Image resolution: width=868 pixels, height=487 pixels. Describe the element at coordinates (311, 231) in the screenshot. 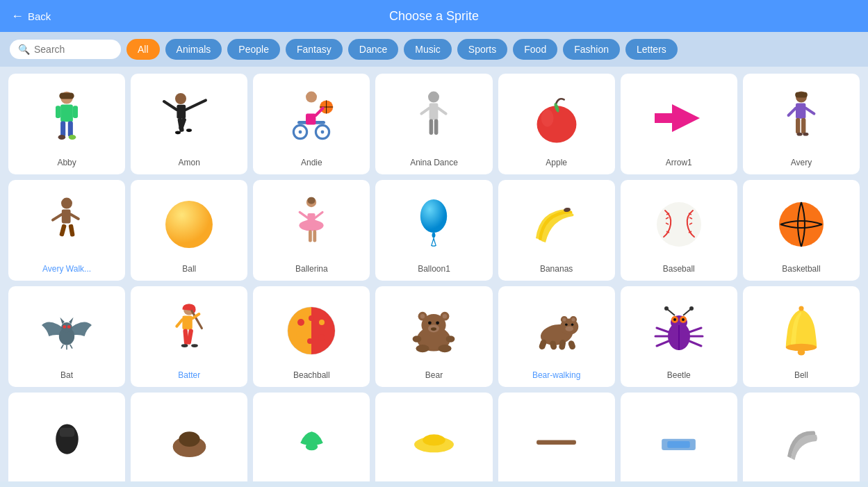

I see `sprite-card-ballerina: Ballerina` at that location.